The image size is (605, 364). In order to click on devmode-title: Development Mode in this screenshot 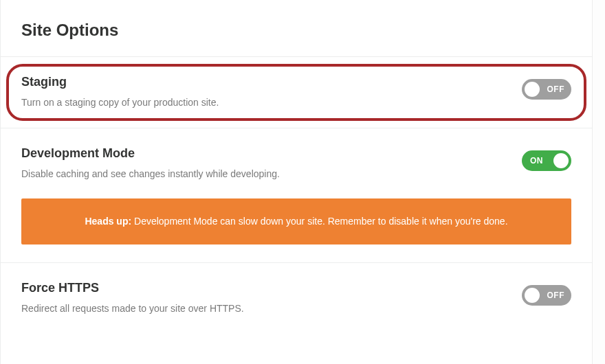, I will do `click(265, 154)`.